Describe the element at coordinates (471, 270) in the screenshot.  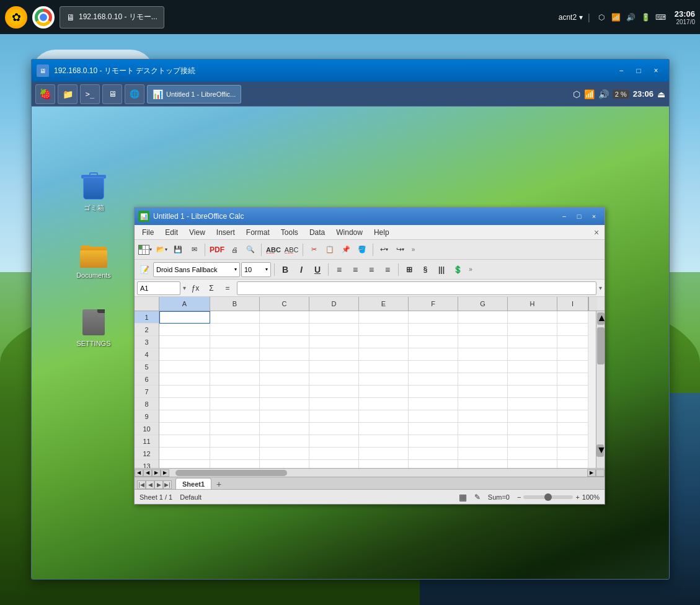
I see `toolbar2-more: »` at that location.